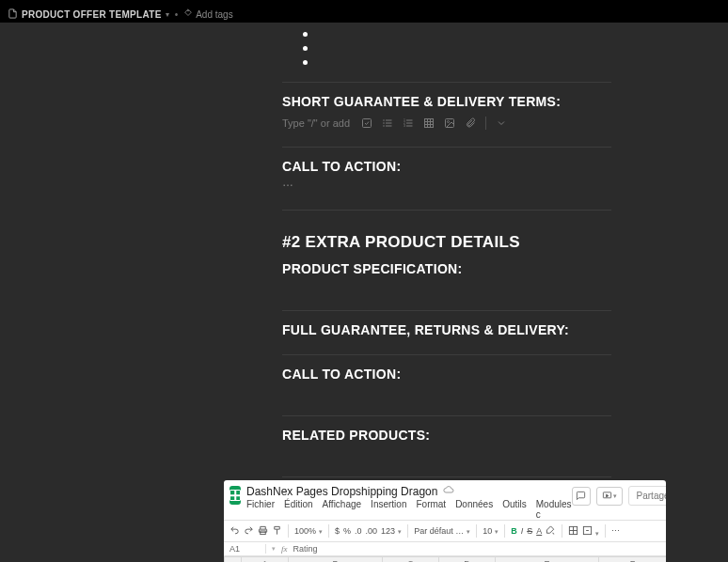 The width and height of the screenshot is (728, 562). Describe the element at coordinates (336, 560) in the screenshot. I see `col-header: B` at that location.